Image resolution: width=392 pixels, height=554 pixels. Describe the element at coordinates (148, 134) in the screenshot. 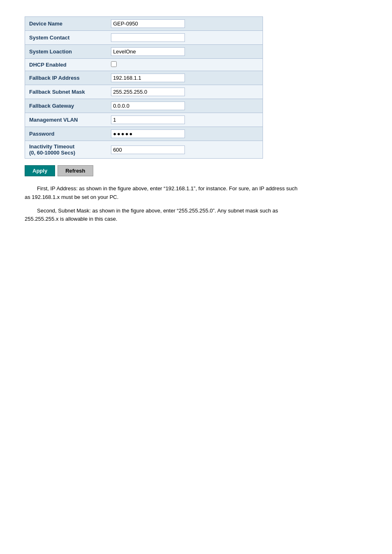

I see `input-password` at that location.